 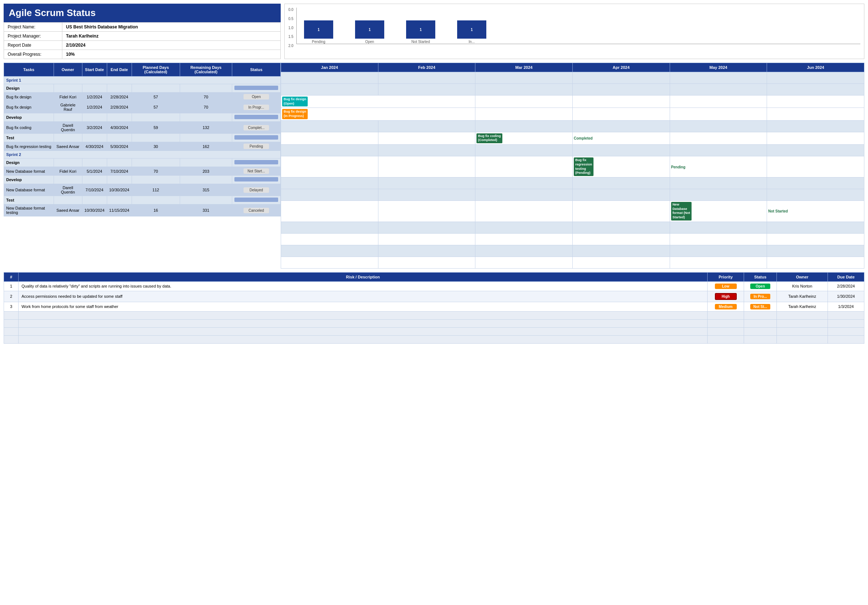 What do you see at coordinates (29, 97) in the screenshot?
I see `task-name: Bug fix design` at bounding box center [29, 97].